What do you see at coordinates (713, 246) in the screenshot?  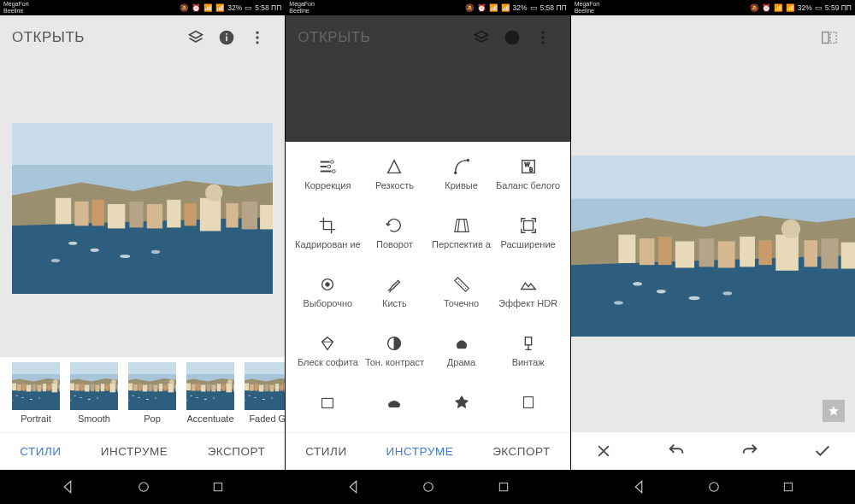 I see `editor-photo` at bounding box center [713, 246].